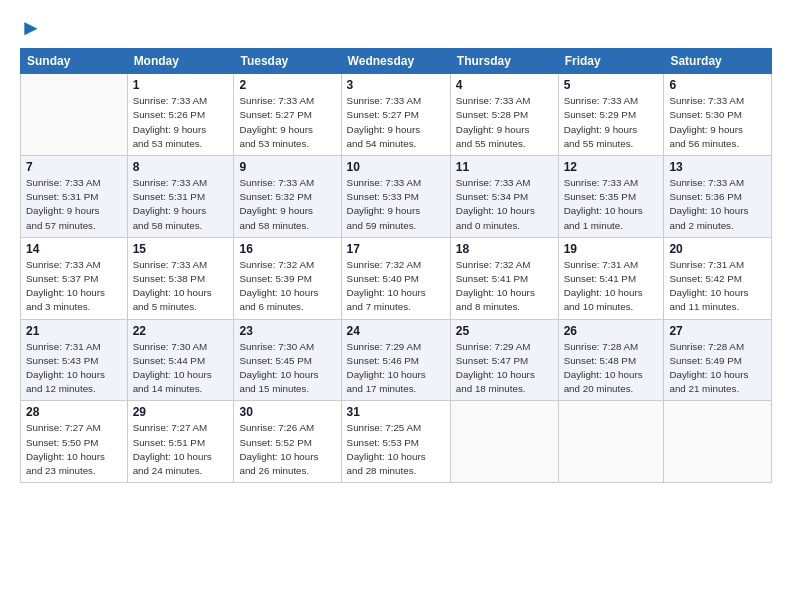 The height and width of the screenshot is (612, 792). What do you see at coordinates (180, 62) in the screenshot?
I see `weekday-header-monday: Monday` at bounding box center [180, 62].